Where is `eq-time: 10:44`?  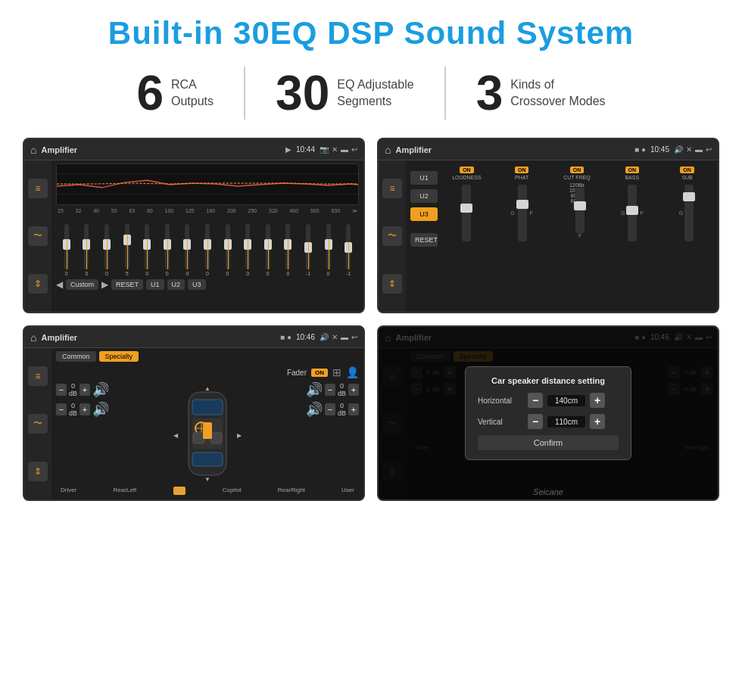
eq-time: 10:44 is located at coordinates (306, 150).